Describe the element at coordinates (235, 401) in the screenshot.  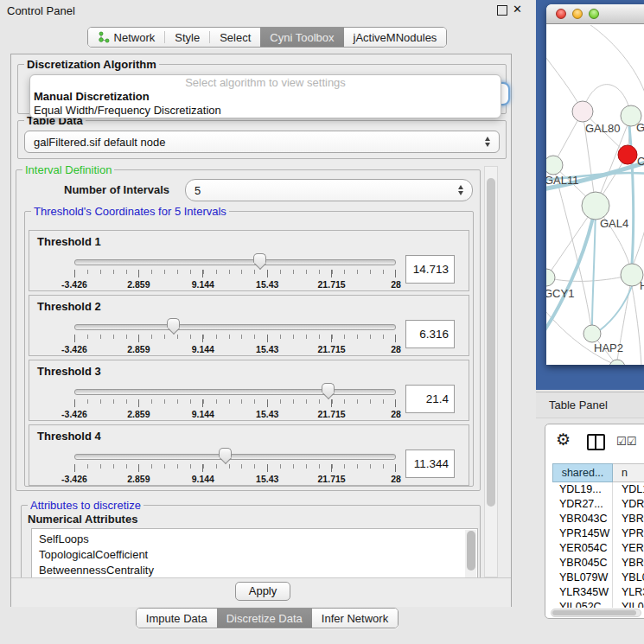
I see `threshold-3-slider: -3.426 2.859 9.144 15.43 21.715 28` at that location.